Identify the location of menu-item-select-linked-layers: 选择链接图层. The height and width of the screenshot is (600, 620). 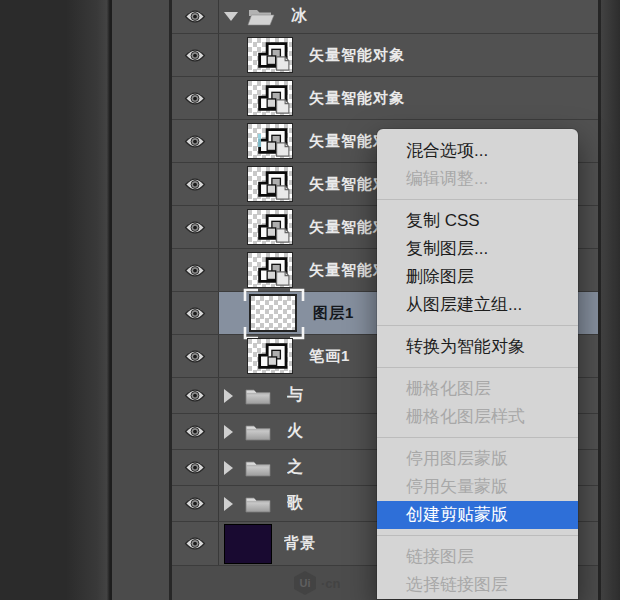
(478, 585).